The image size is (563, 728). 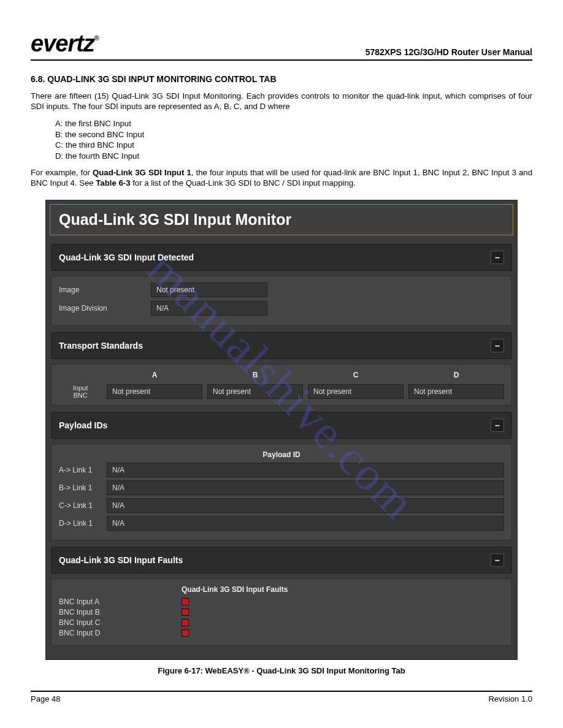 I want to click on row-label: B-> Link 1, so click(x=80, y=488).